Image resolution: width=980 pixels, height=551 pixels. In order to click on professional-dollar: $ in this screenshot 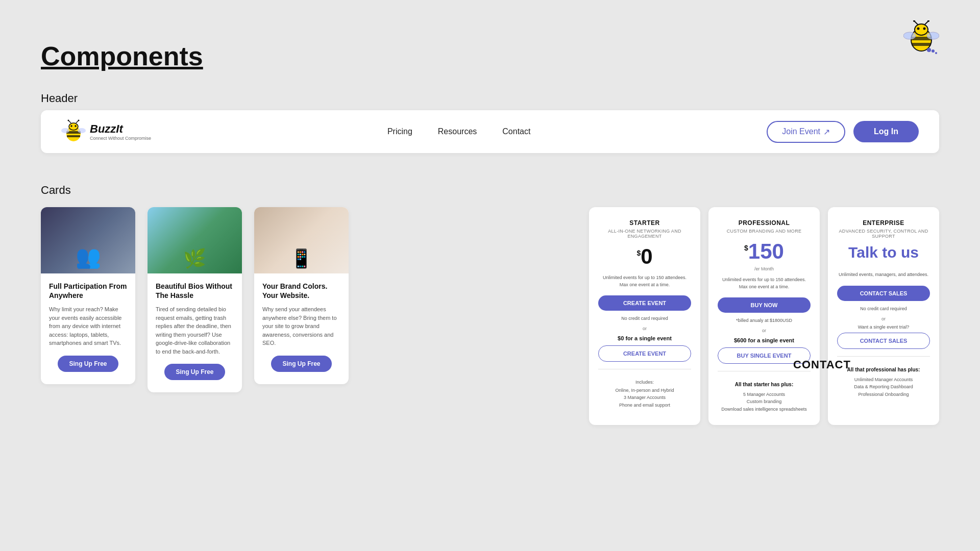, I will do `click(746, 248)`.